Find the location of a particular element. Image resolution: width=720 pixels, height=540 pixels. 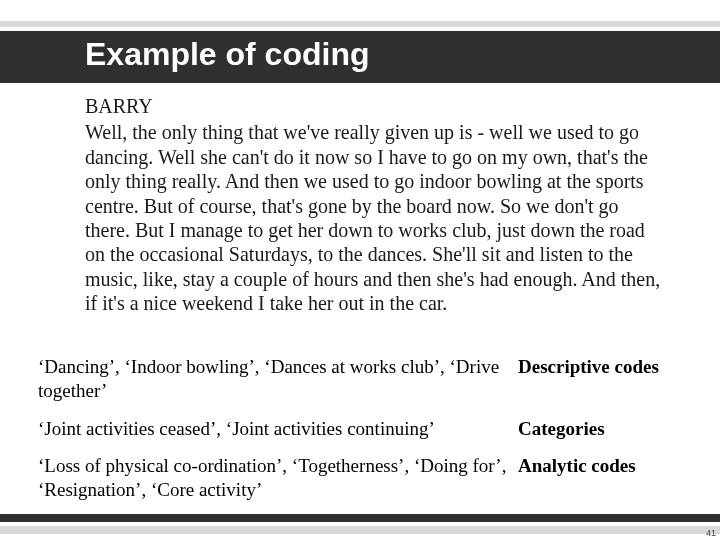

codes-label: Descriptive codes is located at coordinates (608, 367).